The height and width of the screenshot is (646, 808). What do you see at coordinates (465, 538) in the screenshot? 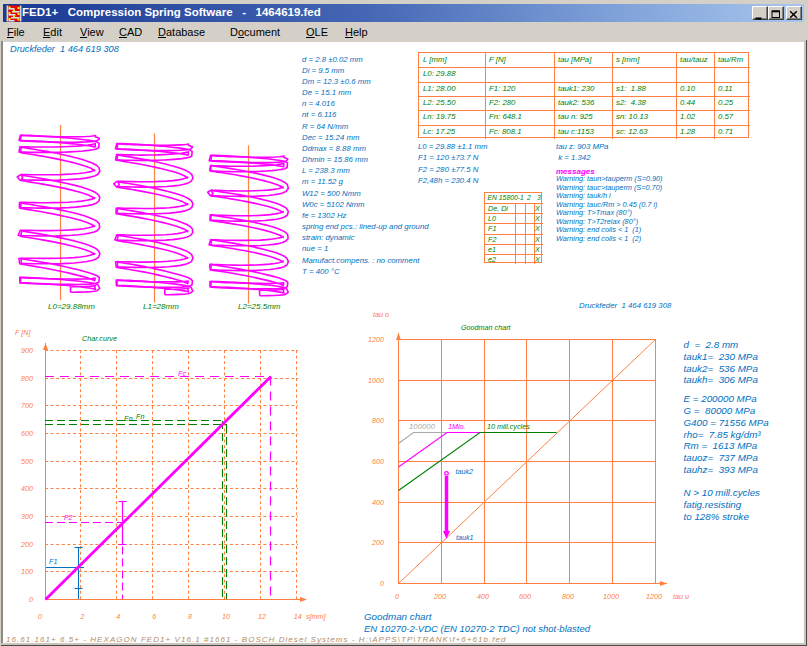
I see `svg-text: tauk1` at bounding box center [465, 538].